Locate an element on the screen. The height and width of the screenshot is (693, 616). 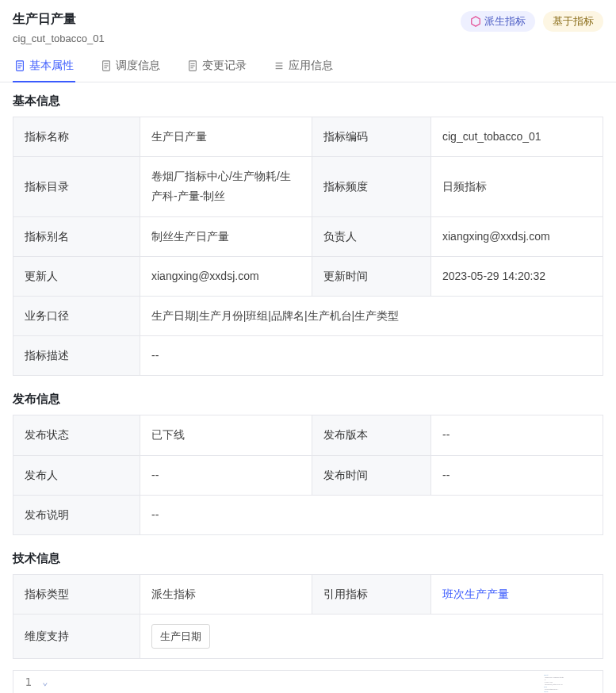
label-cell: 更新人 is located at coordinates (77, 276).